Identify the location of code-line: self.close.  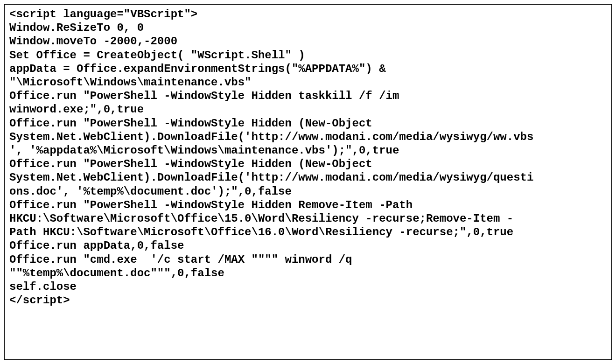
(43, 287).